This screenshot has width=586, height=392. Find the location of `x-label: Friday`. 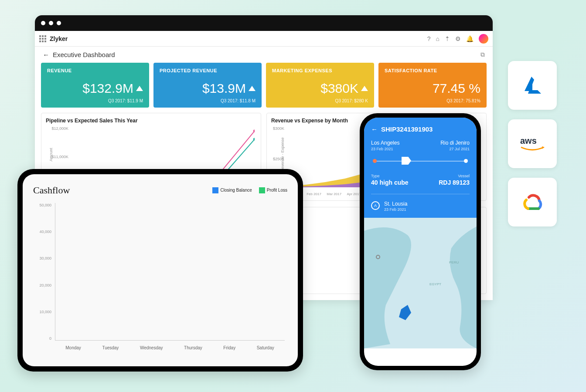

x-label: Friday is located at coordinates (229, 348).